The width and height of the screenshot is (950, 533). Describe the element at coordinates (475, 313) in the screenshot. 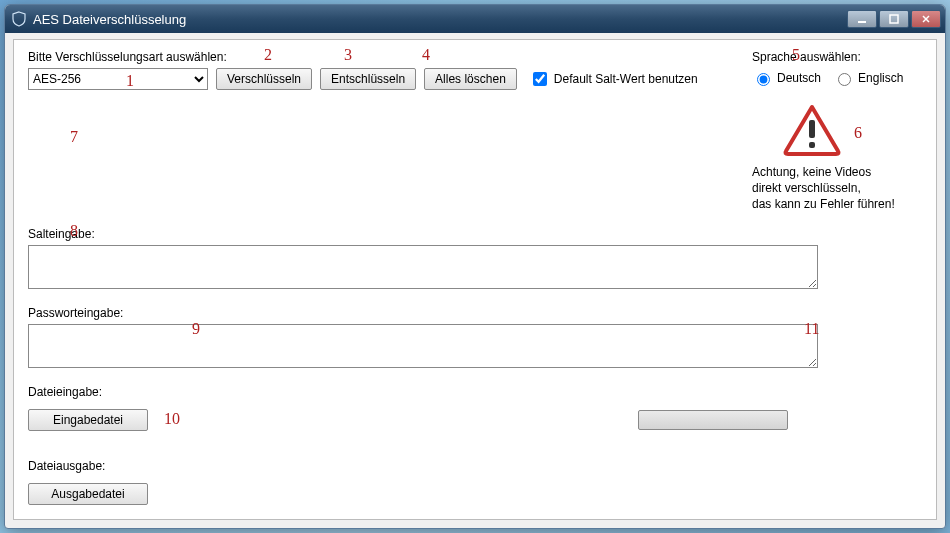

I see `password-label: Passworteingabe:` at that location.